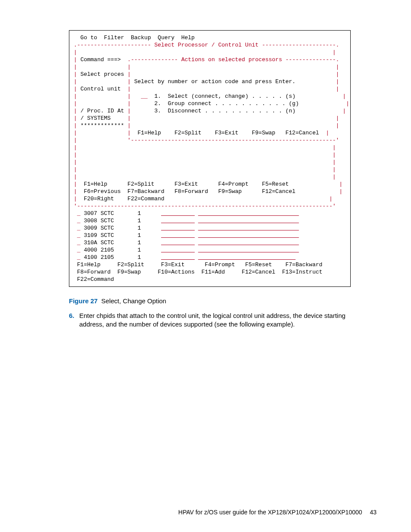 This screenshot has height=532, width=411. Describe the element at coordinates (90, 243) in the screenshot. I see `row-id: 310A` at that location.